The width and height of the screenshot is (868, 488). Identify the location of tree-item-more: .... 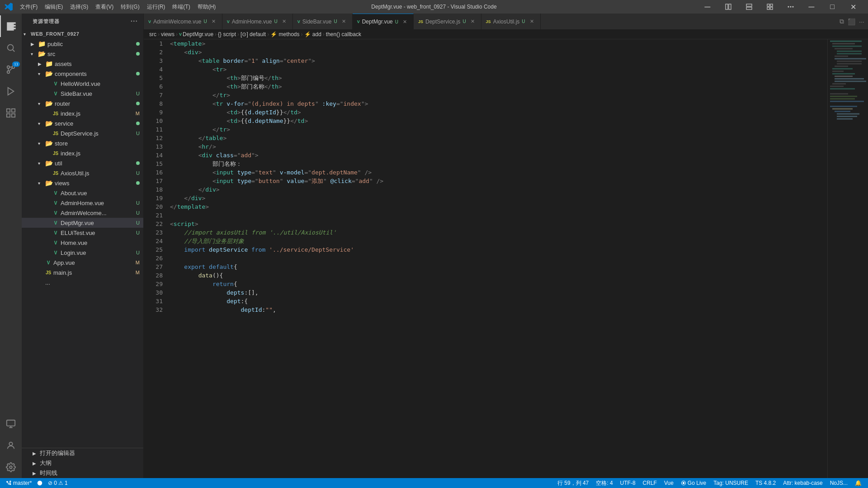
(82, 282).